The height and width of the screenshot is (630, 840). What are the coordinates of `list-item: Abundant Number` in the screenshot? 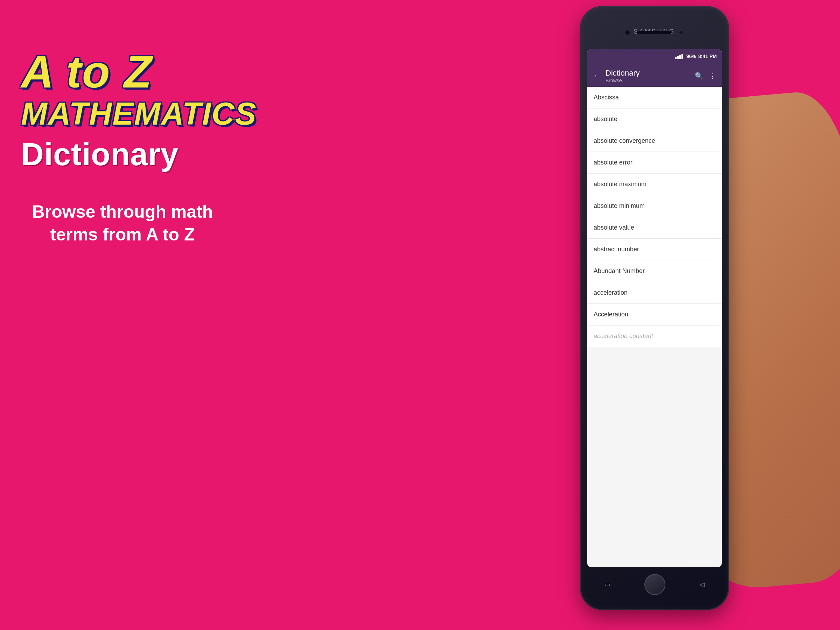 It's located at (655, 271).